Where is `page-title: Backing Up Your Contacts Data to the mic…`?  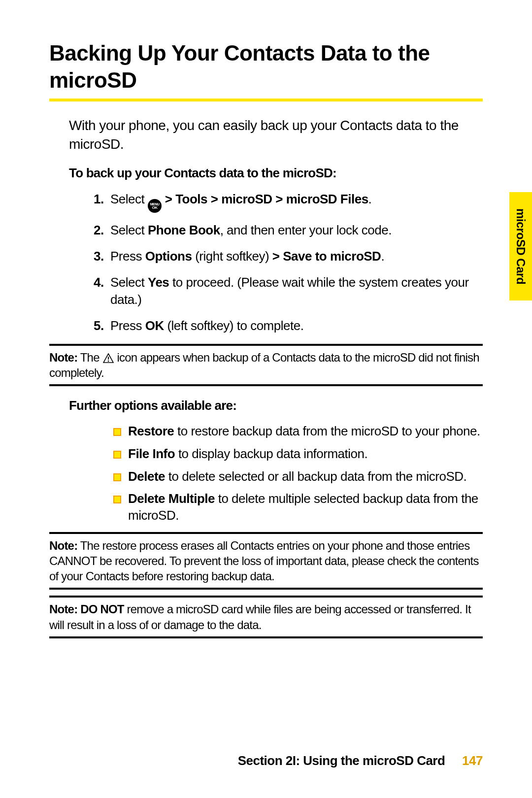
page-title: Backing Up Your Contacts Data to the mic… is located at coordinates (266, 66).